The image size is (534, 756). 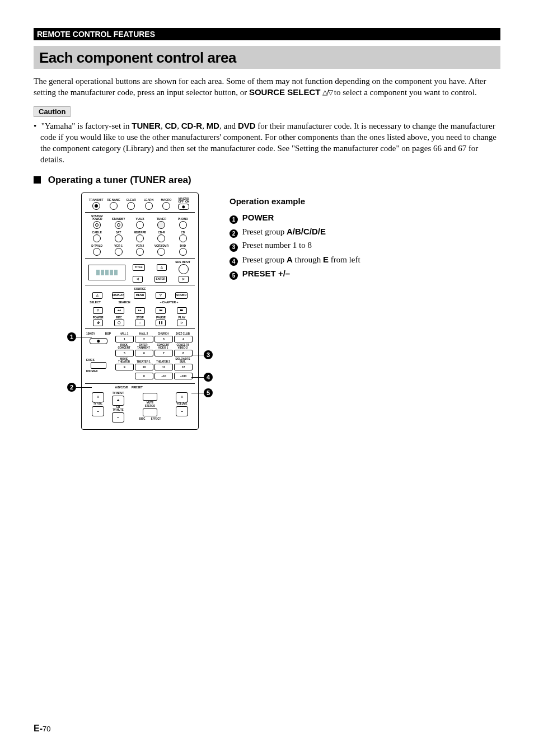 I want to click on lbl-clear: CLEAR, so click(x=131, y=200).